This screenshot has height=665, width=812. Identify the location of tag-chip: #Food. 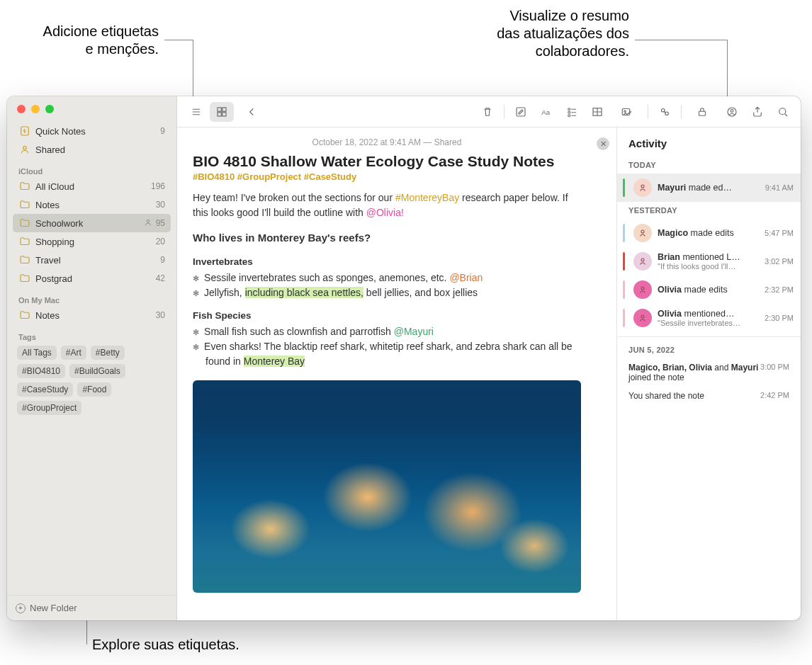
(94, 390).